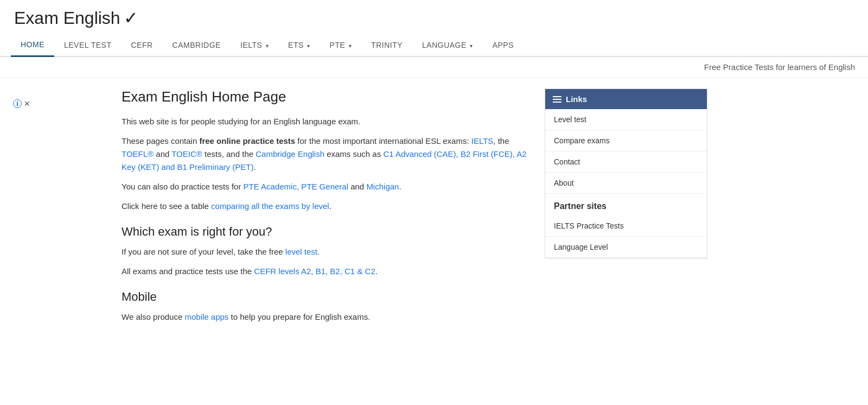 This screenshot has width=868, height=405. I want to click on toefl-link: TOEFL®, so click(138, 154).